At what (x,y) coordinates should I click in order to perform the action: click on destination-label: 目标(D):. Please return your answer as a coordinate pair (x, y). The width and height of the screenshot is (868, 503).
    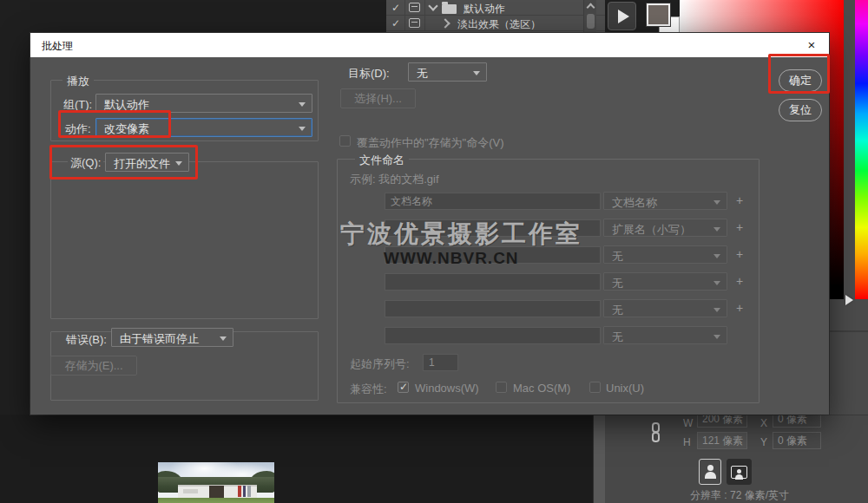
    Looking at the image, I should click on (369, 74).